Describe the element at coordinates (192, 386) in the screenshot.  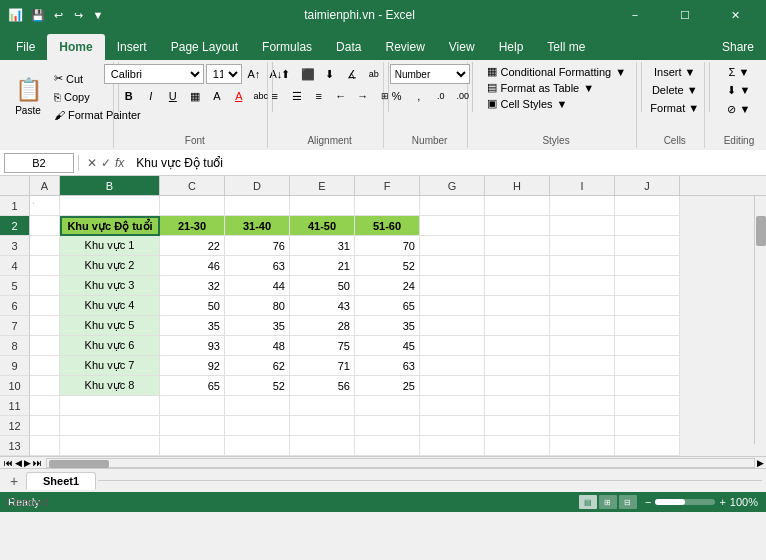
I see `cell-c10: 65` at that location.